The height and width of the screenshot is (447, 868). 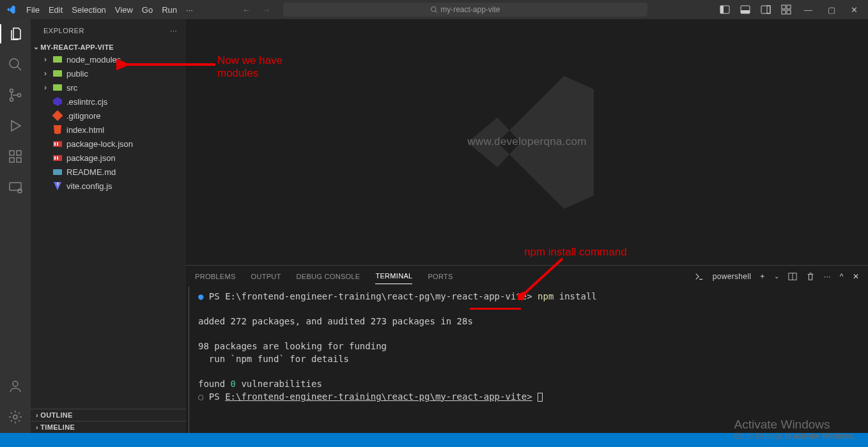 What do you see at coordinates (109, 130) in the screenshot?
I see `tree-file-index-html: index.html` at bounding box center [109, 130].